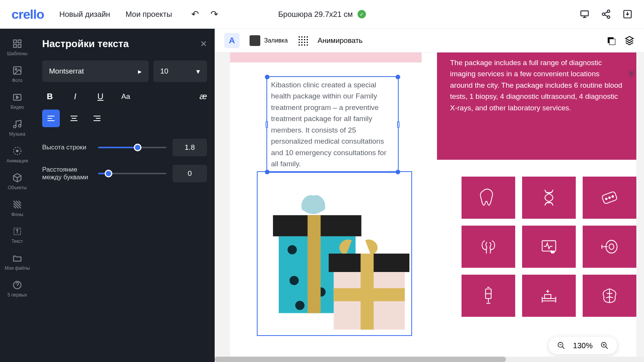 The height and width of the screenshot is (362, 644). Describe the element at coordinates (537, 106) in the screenshot. I see `magenta-text-box: The package includes a full range of dia…` at that location.